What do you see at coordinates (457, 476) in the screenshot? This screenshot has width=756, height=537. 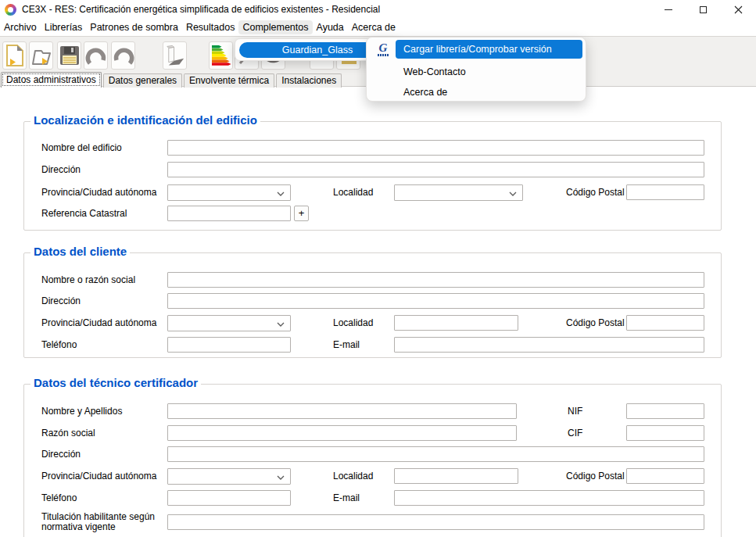 I see `tech-locality-input` at bounding box center [457, 476].